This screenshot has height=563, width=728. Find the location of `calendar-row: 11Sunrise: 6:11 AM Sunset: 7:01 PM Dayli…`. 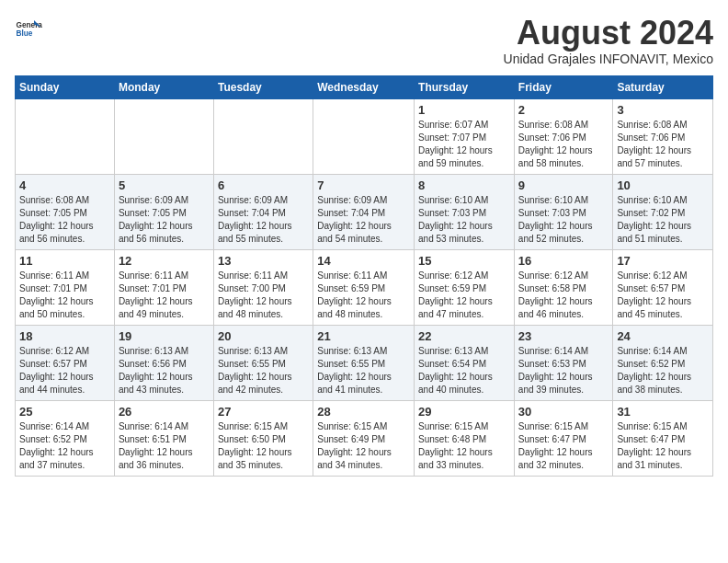

calendar-row: 11Sunrise: 6:11 AM Sunset: 7:01 PM Dayli… is located at coordinates (364, 287).